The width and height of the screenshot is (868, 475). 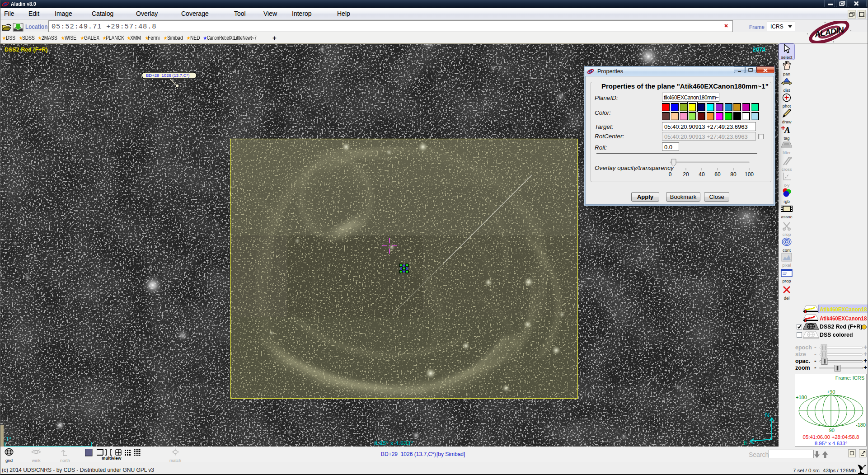 What do you see at coordinates (787, 130) in the screenshot?
I see `svg-text: A` at bounding box center [787, 130].